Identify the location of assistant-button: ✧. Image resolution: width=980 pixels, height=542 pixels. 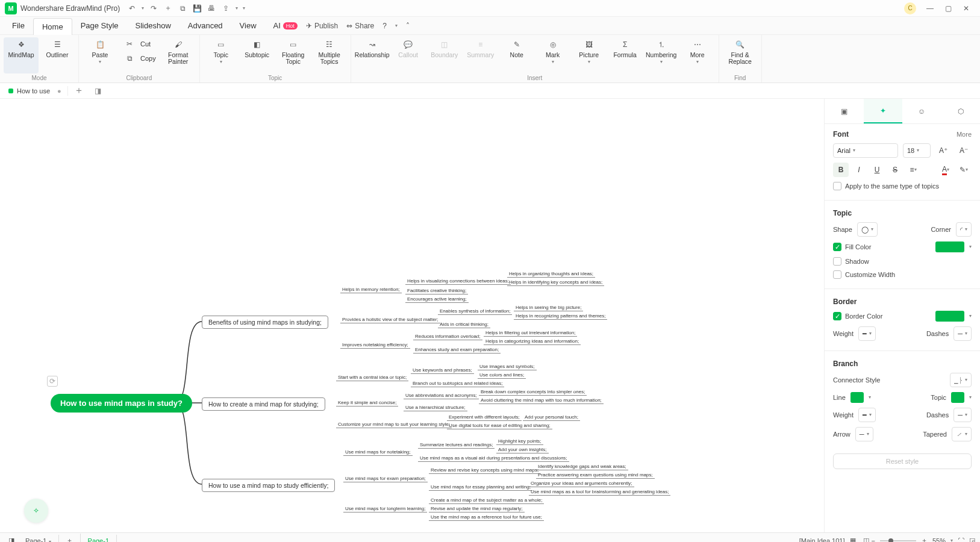
(36, 511).